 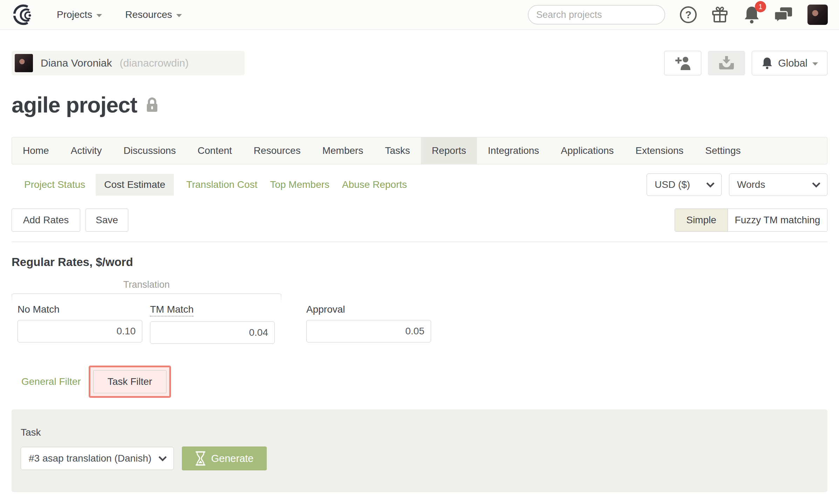 What do you see at coordinates (51, 382) in the screenshot?
I see `general-filter-link: General Filter` at bounding box center [51, 382].